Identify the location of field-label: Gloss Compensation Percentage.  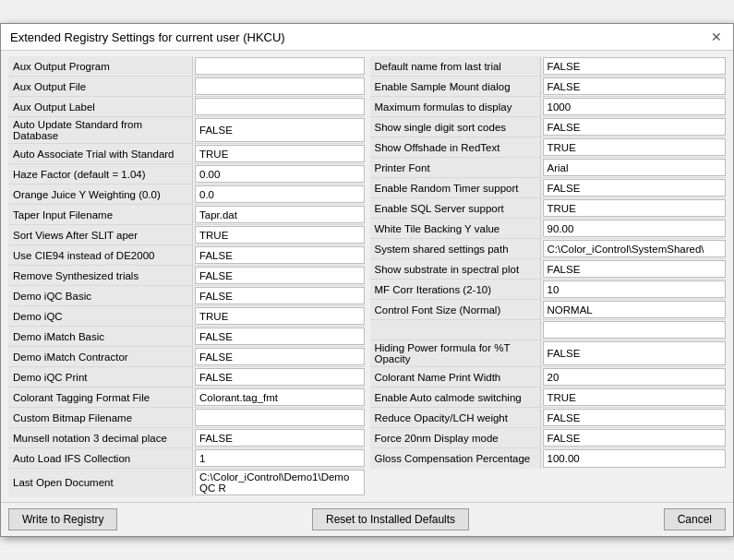
(456, 459).